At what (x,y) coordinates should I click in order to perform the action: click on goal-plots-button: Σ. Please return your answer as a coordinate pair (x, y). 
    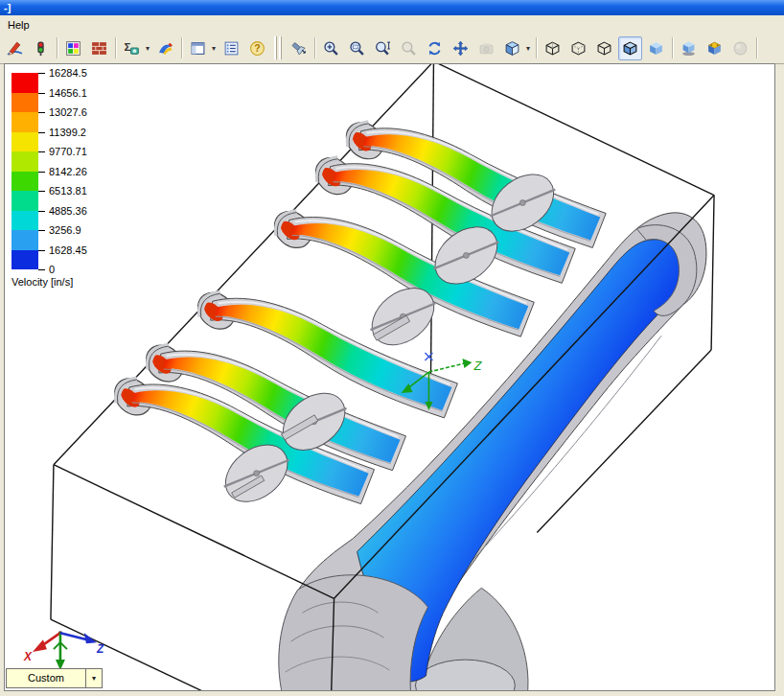
    Looking at the image, I should click on (132, 48).